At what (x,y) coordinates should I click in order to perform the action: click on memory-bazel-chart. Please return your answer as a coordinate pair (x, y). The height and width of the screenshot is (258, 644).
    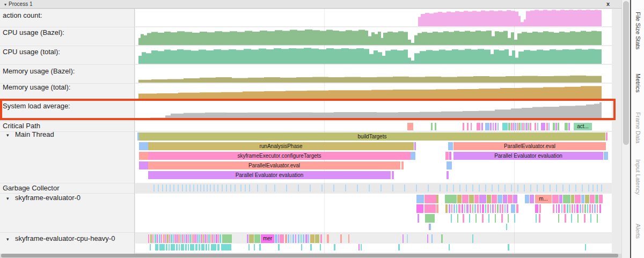
    Looking at the image, I should click on (374, 74).